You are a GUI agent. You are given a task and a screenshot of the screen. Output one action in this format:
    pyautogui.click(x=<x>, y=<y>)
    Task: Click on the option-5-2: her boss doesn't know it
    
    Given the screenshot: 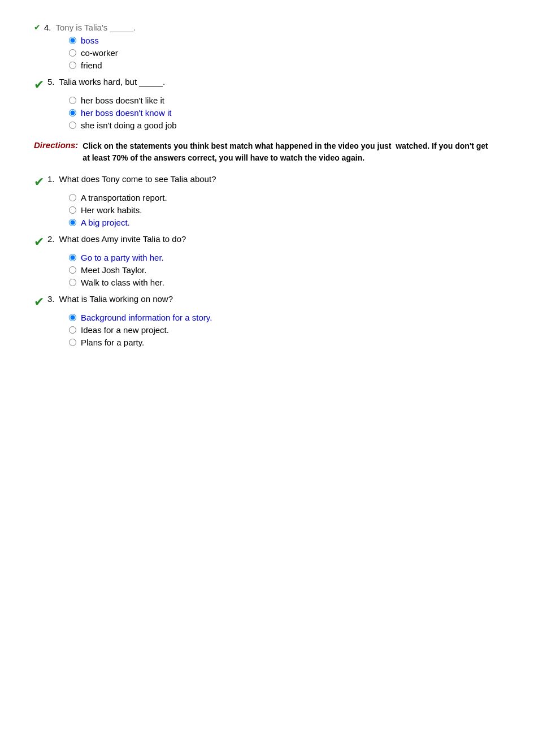 What is the action you would take?
    pyautogui.click(x=285, y=113)
    